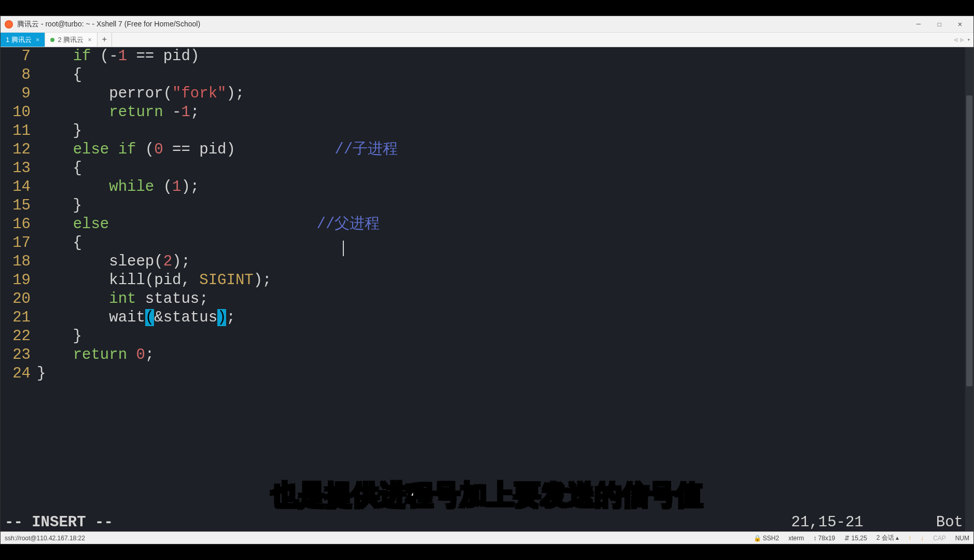 The height and width of the screenshot is (560, 974). What do you see at coordinates (19, 40) in the screenshot?
I see `tab-label: 1 腾讯云` at bounding box center [19, 40].